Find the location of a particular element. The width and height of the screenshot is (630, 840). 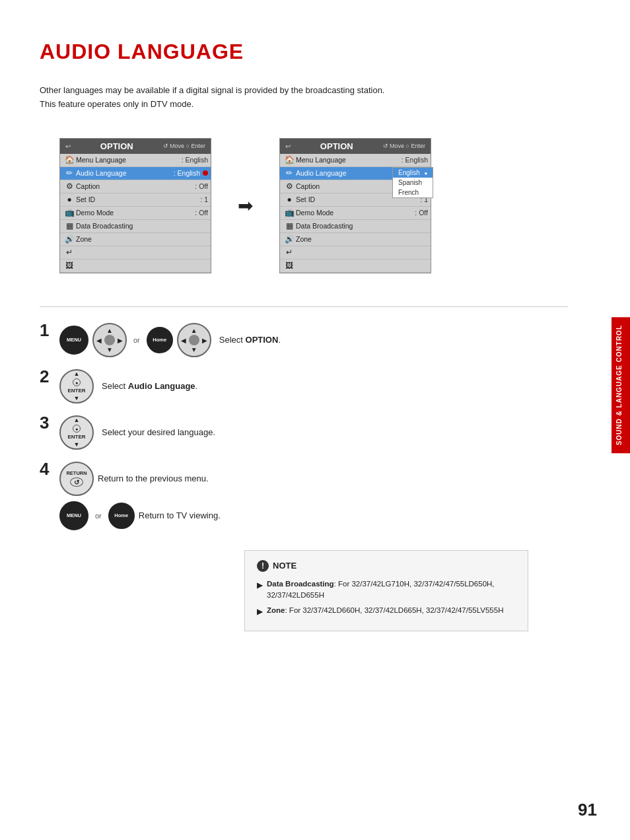

menu-nav-before: ↺ Move ○ Enter is located at coordinates (184, 146).